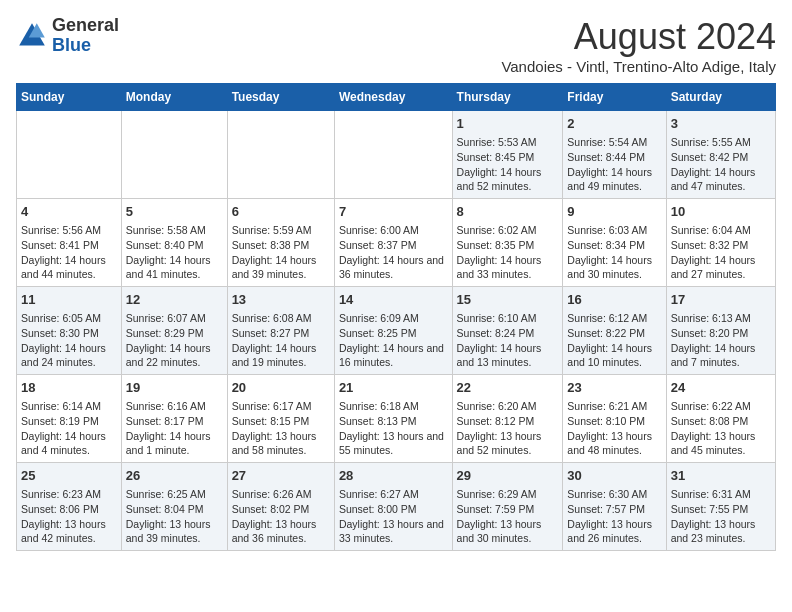 The width and height of the screenshot is (792, 612). What do you see at coordinates (394, 340) in the screenshot?
I see `cell-content: Sunrise: 6:09 AM Sunset: 8:25 PM Dayligh…` at bounding box center [394, 340].